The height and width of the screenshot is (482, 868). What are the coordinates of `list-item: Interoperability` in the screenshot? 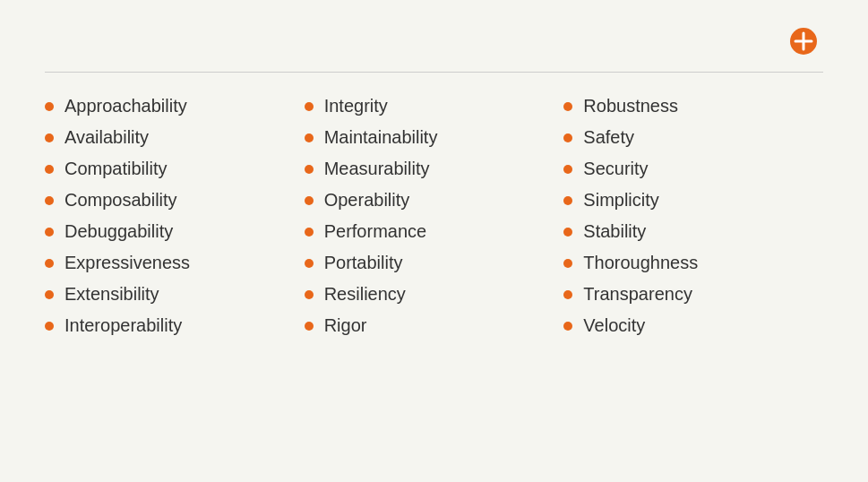 It's located at (175, 326).